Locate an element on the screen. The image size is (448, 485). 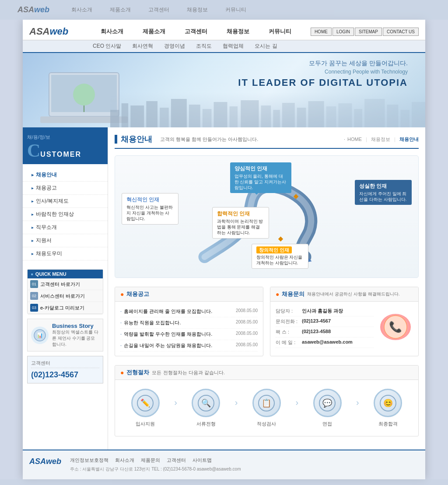
footer-link-sitemap: 사이트맵 is located at coordinates (202, 460).